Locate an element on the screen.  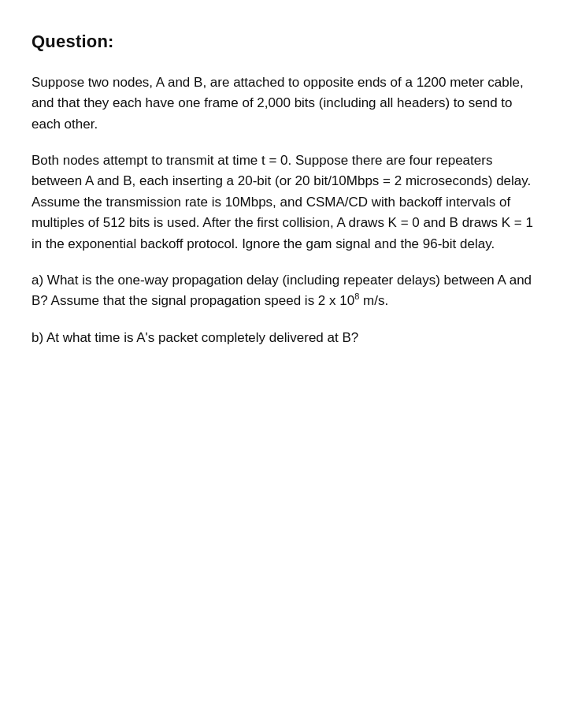
part-a-text-before: a) What is the one-way propagation delay… is located at coordinates (282, 290).